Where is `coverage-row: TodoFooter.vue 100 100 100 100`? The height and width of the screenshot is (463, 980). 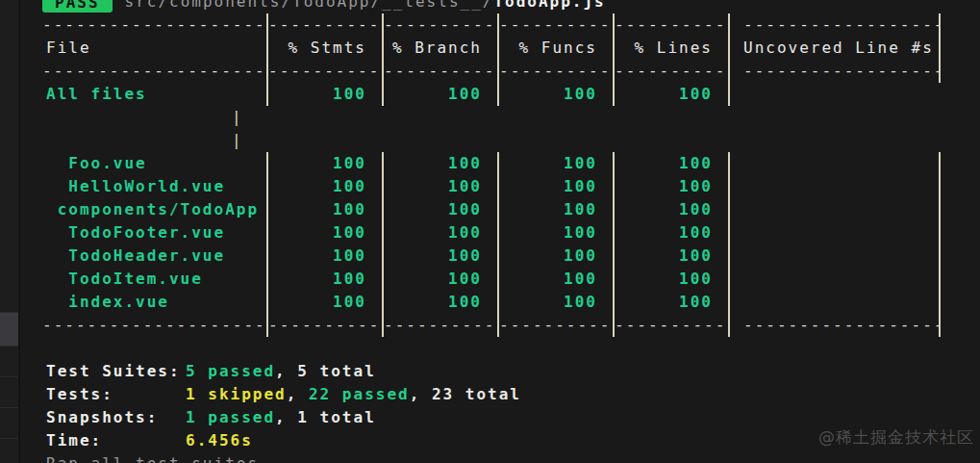 coverage-row: TodoFooter.vue 100 100 100 100 is located at coordinates (508, 233).